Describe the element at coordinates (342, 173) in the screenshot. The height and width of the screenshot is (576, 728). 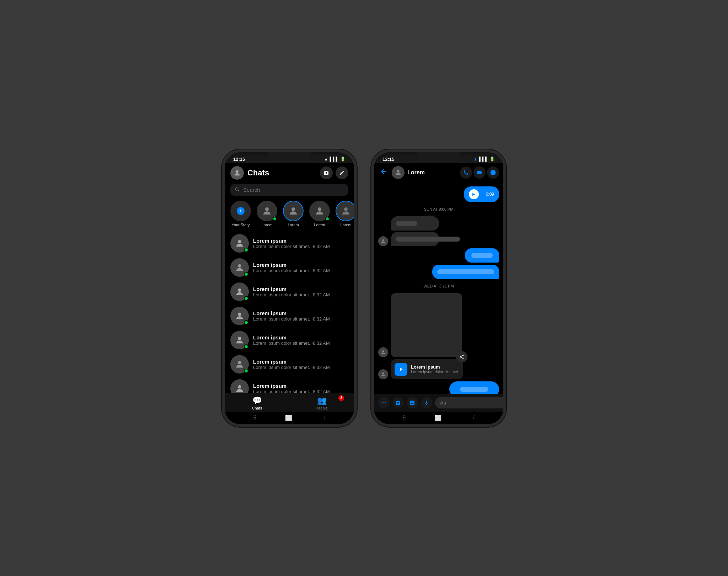
I see `compose-button` at that location.